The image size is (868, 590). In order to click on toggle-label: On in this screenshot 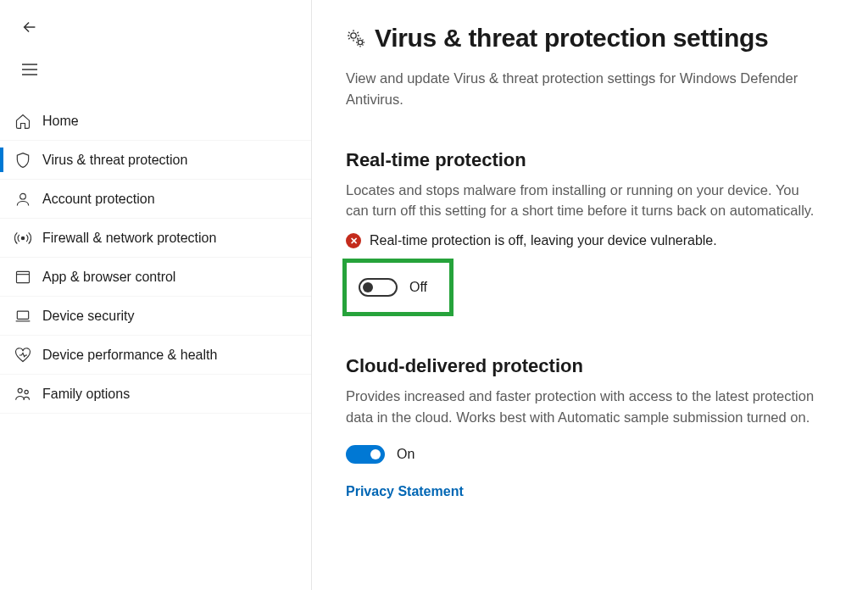, I will do `click(405, 454)`.